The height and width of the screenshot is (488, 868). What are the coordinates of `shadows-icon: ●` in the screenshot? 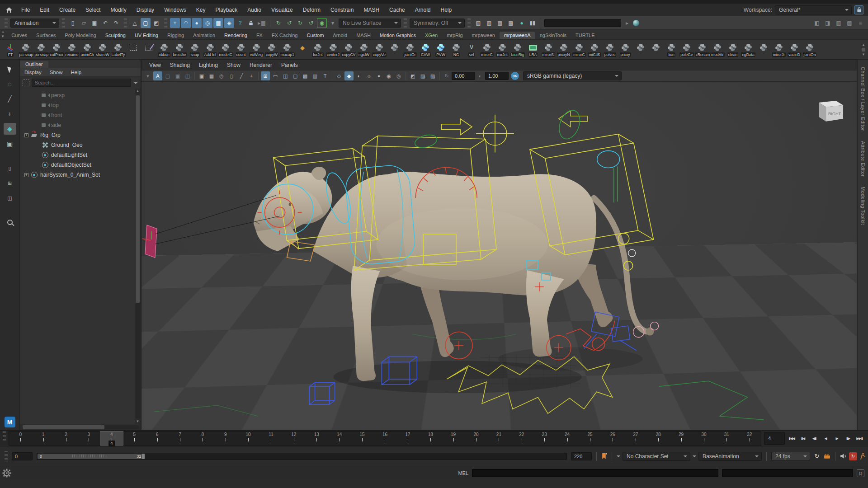 It's located at (379, 76).